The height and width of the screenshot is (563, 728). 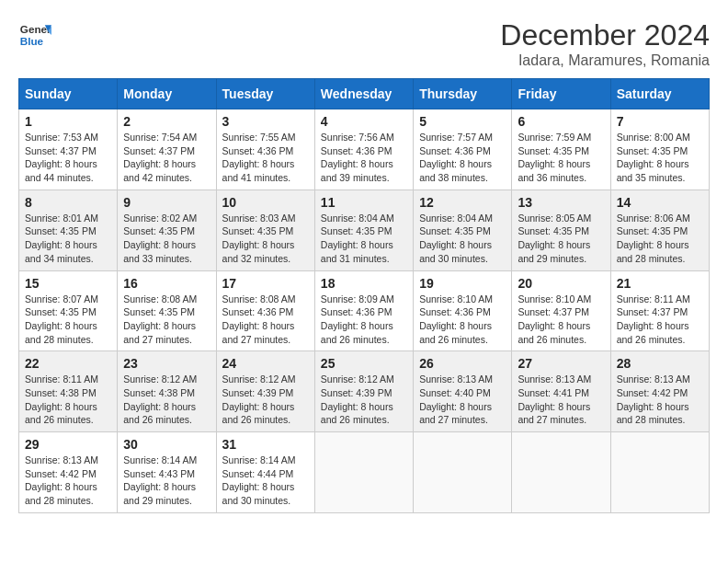 What do you see at coordinates (36, 29) in the screenshot?
I see `svg-text: General` at bounding box center [36, 29].